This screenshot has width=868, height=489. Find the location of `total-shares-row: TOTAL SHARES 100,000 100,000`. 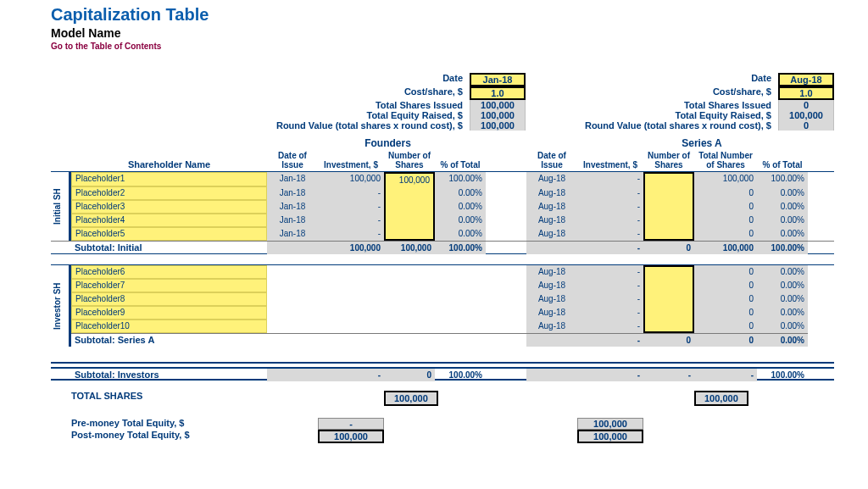

total-shares-row: TOTAL SHARES 100,000 100,000 is located at coordinates (442, 398).